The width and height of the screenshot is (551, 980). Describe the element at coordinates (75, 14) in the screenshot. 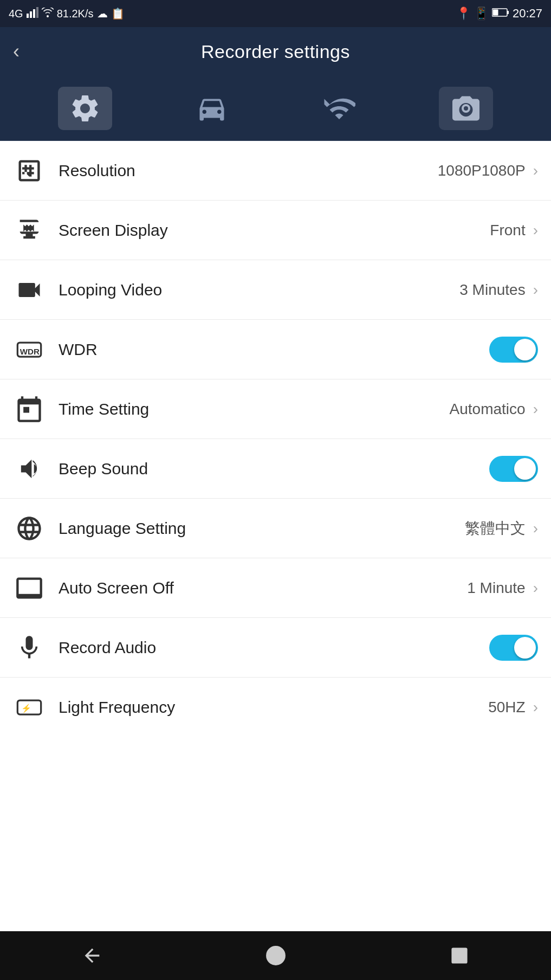

I see `speed-text: 81.2K/s` at that location.